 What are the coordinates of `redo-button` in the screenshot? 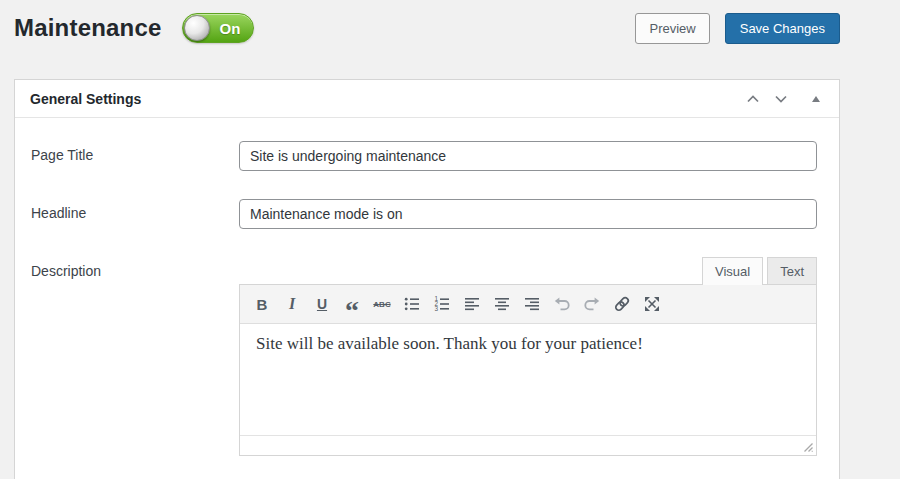 It's located at (592, 304).